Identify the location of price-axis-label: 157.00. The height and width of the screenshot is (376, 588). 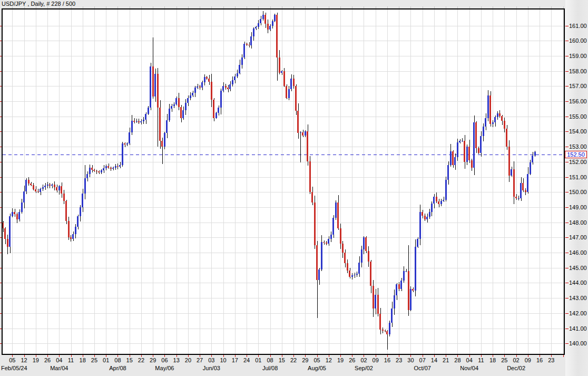
(578, 86).